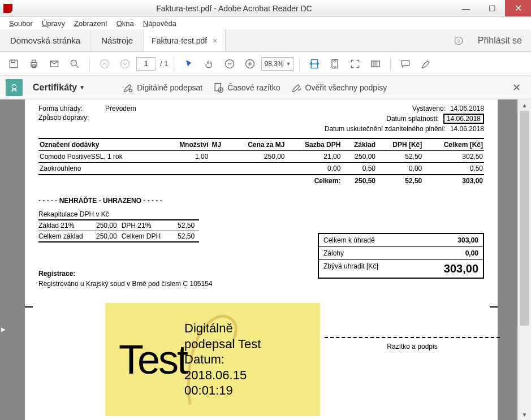 The height and width of the screenshot is (420, 531). I want to click on scroll-thumb, so click(525, 218).